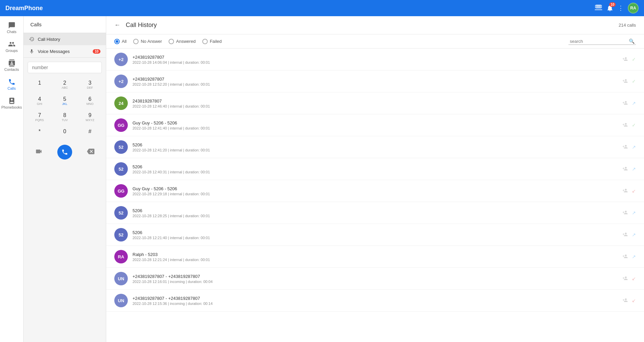 The image size is (644, 342). I want to click on call-avatar: +2, so click(121, 81).